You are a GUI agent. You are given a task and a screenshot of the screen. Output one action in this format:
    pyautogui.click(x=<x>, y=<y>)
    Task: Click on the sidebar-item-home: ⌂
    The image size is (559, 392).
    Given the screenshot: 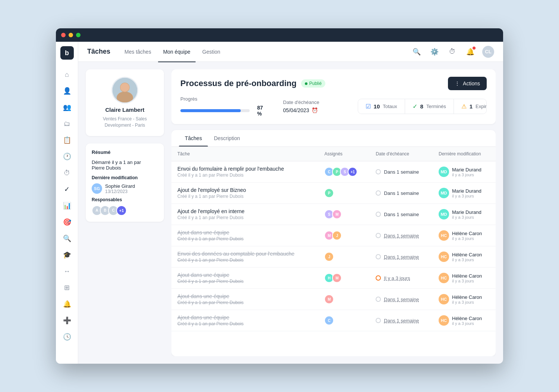 What is the action you would take?
    pyautogui.click(x=67, y=75)
    